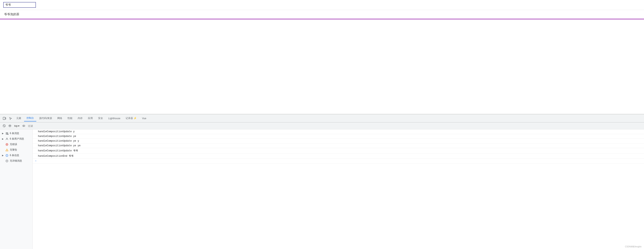 The width and height of the screenshot is (644, 249). Describe the element at coordinates (16, 144) in the screenshot. I see `sidebar-item-errors: ▶ 无错误` at that location.